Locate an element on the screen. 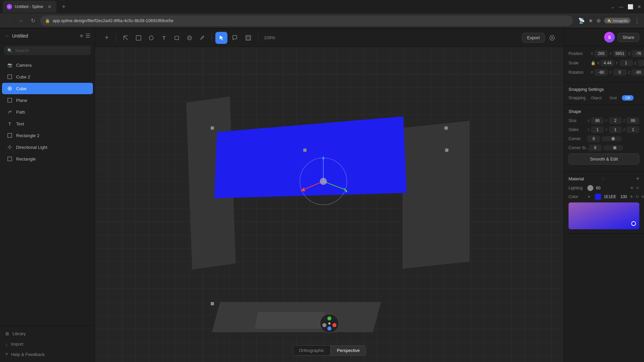 The height and width of the screenshot is (362, 644). search-inner: 🔍 is located at coordinates (48, 50).